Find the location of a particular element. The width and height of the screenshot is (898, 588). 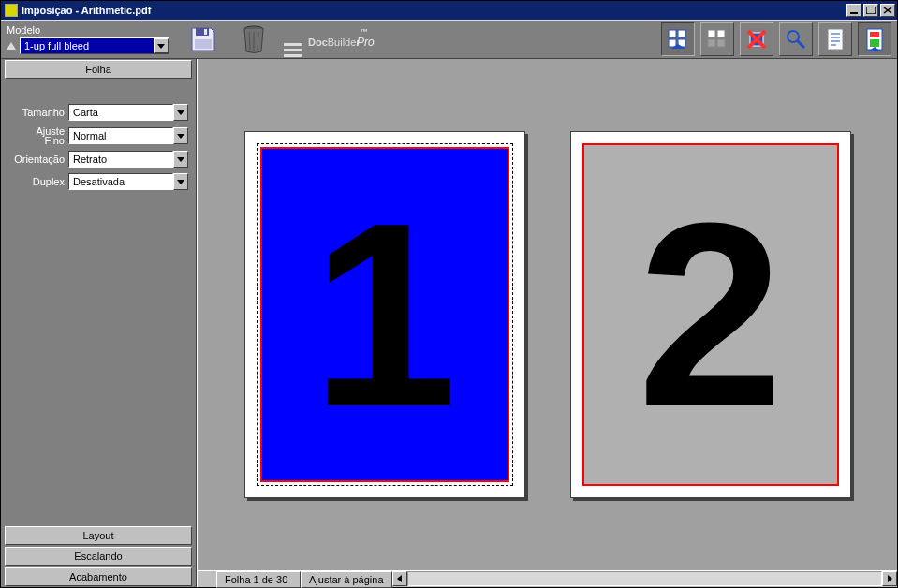

model-label: Modelo is located at coordinates (23, 30).